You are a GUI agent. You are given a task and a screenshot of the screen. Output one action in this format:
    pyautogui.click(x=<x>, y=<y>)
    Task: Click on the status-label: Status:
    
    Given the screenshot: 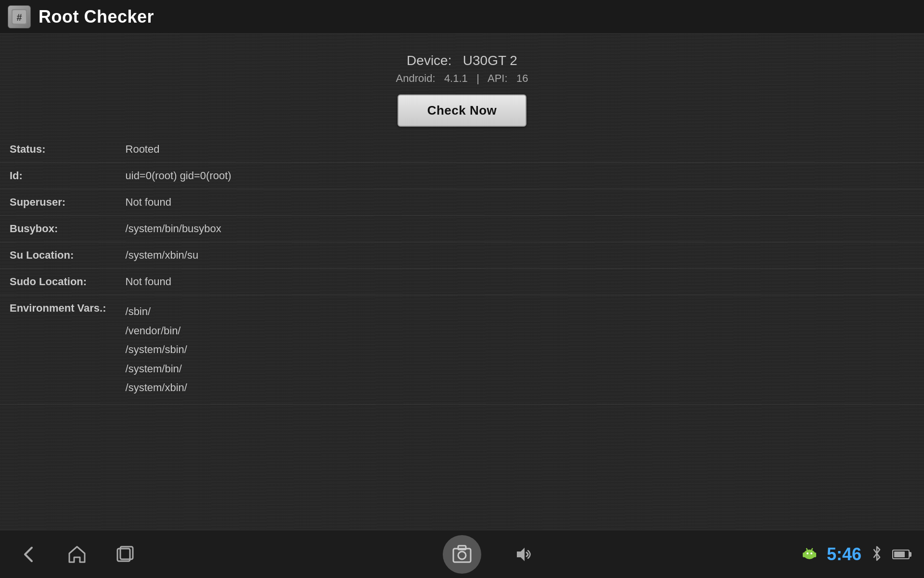 What is the action you would take?
    pyautogui.click(x=58, y=149)
    